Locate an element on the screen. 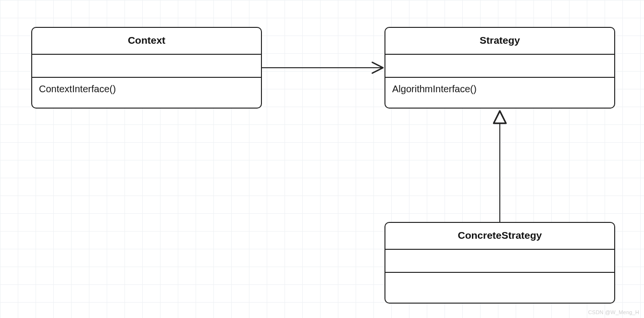 The image size is (644, 318). class-title: Context is located at coordinates (147, 41).